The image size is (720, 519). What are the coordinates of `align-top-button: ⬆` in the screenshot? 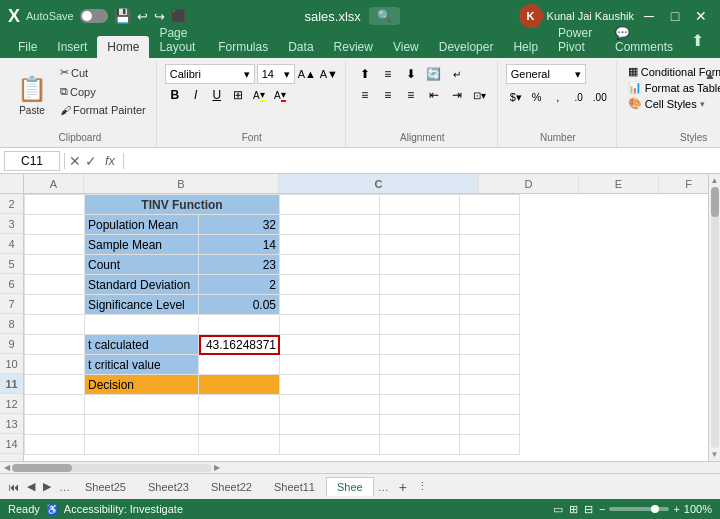 It's located at (365, 74).